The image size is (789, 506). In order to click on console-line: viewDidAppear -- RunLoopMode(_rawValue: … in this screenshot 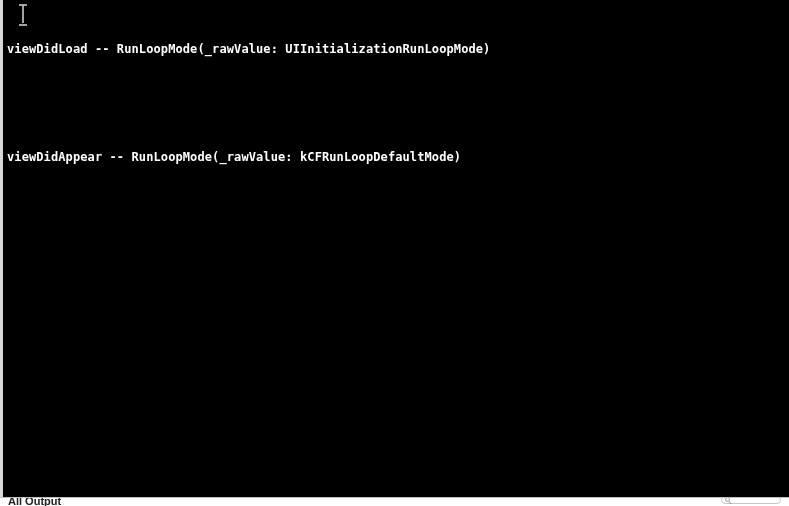, I will do `click(396, 157)`.